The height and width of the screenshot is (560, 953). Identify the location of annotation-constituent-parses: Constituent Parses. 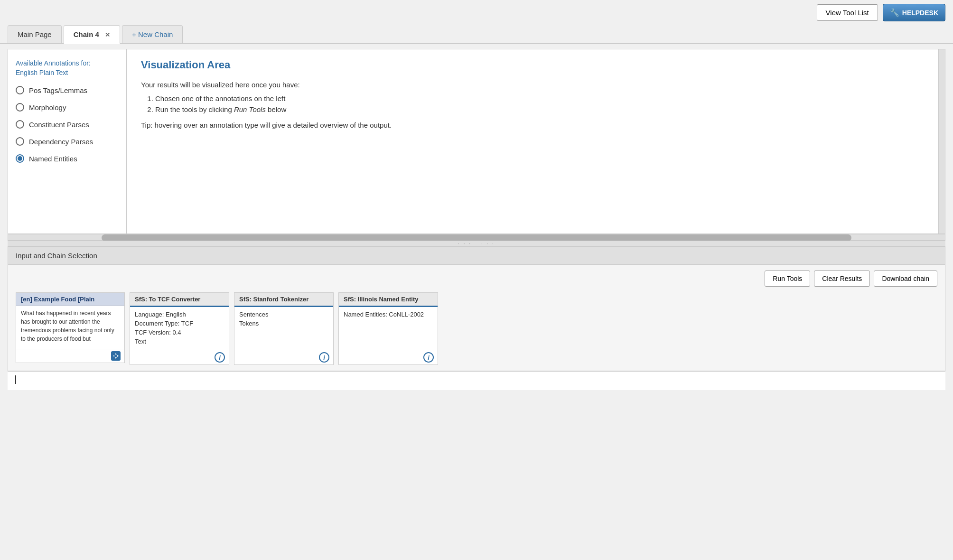
(67, 124).